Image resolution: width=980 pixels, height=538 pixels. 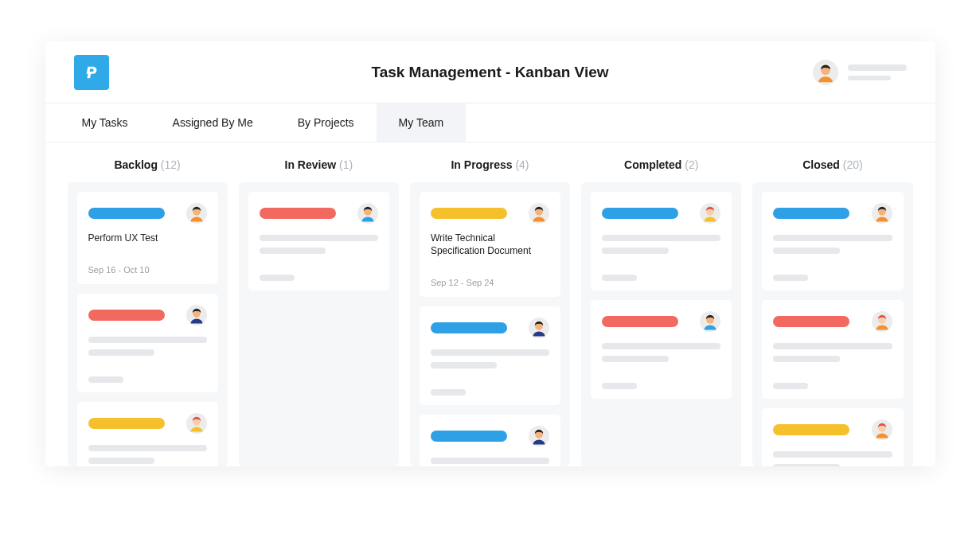 I want to click on logo-icon, so click(x=92, y=72).